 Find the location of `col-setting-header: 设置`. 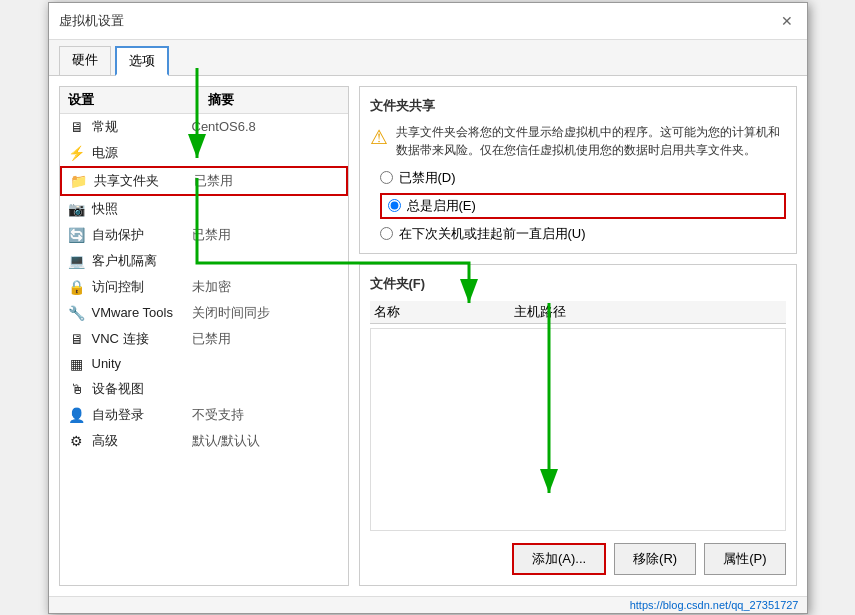

col-setting-header: 设置 is located at coordinates (138, 100).